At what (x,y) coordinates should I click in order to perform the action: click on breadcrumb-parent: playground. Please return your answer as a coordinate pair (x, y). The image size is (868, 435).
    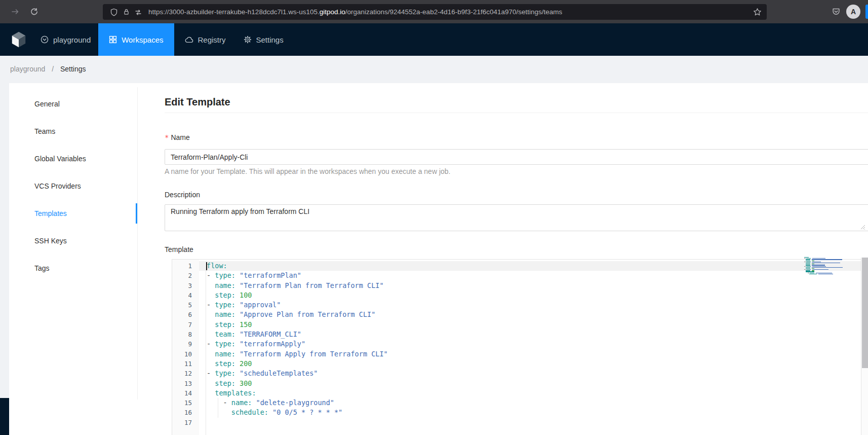
    Looking at the image, I should click on (27, 69).